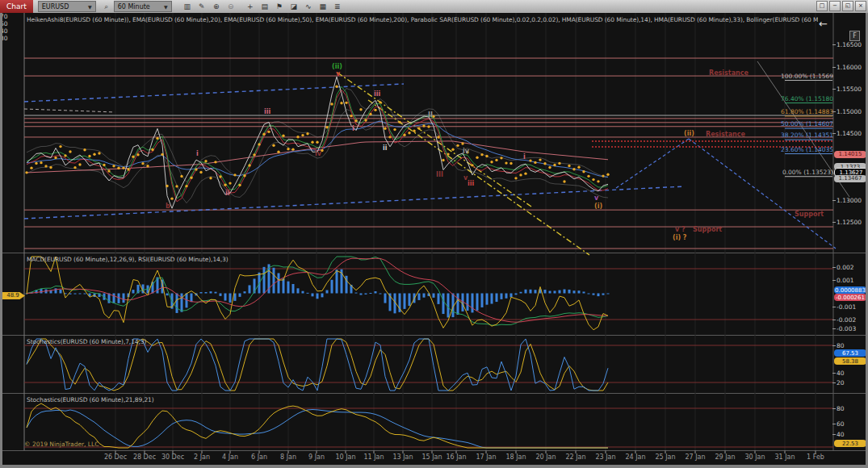  I want to click on time-axis-label: 22 Jan, so click(575, 457).